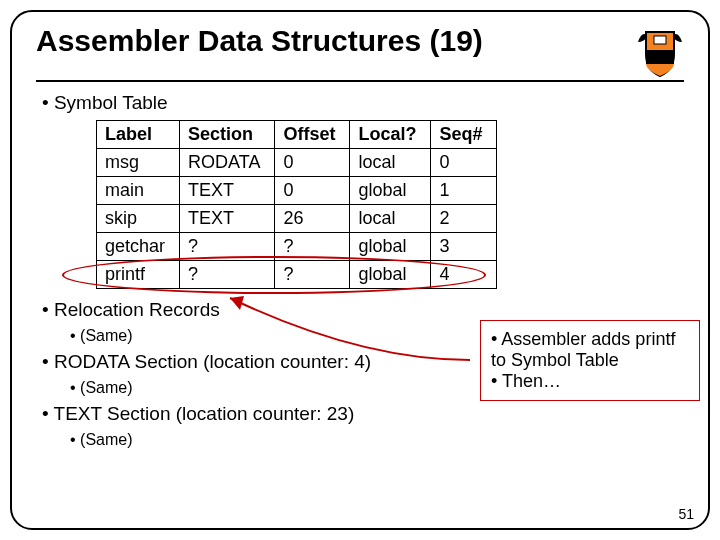 The image size is (720, 540). Describe the element at coordinates (363, 310) in the screenshot. I see `bullet-relocation: Relocation Records` at that location.